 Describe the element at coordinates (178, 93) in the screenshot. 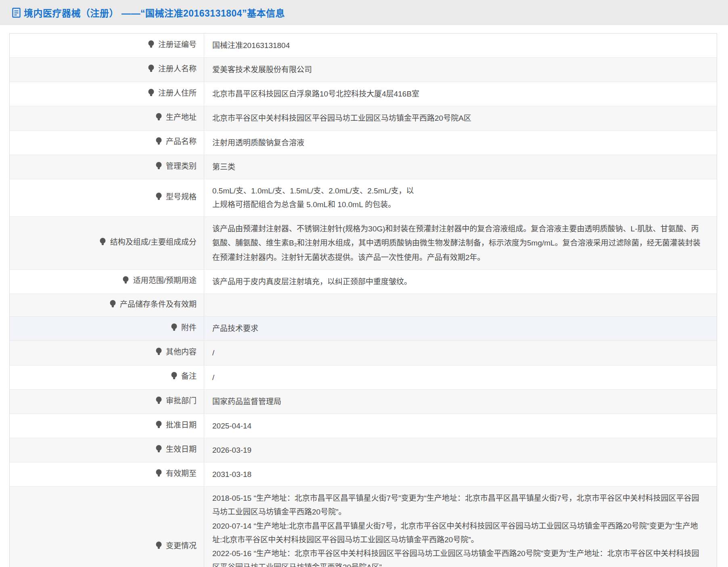

I see `row-label: 注册人住所` at that location.